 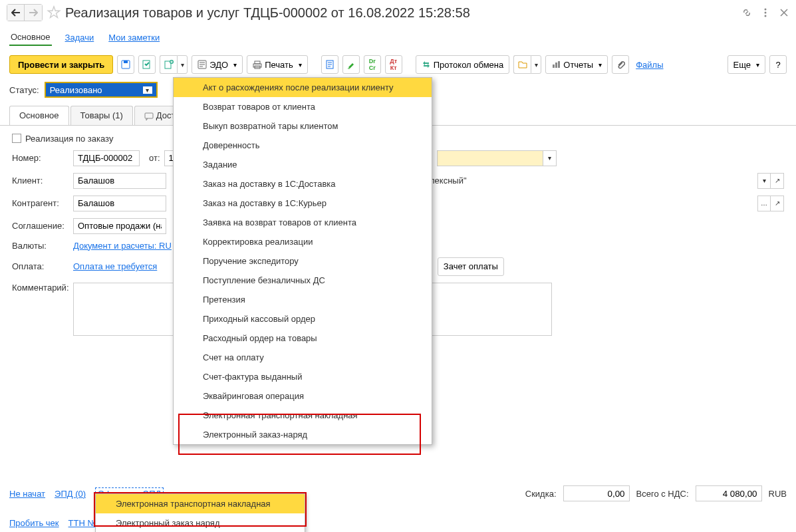 I want to click on header-actions, so click(x=765, y=13).